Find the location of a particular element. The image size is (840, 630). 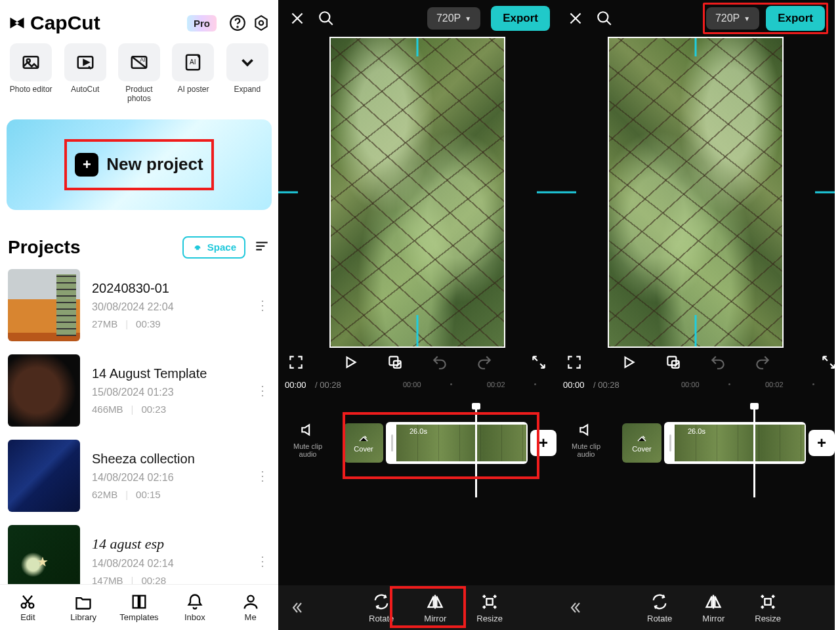

tool-rotate: Rotate is located at coordinates (660, 608).